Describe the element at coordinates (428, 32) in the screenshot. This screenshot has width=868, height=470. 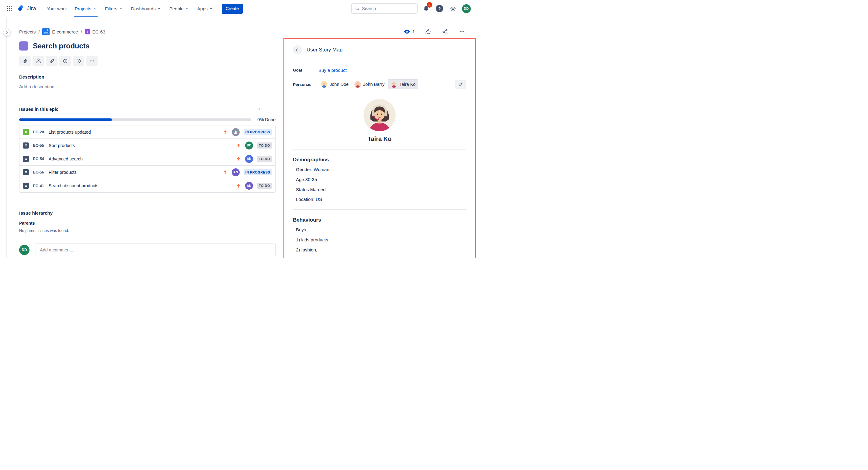
I see `like-button` at that location.